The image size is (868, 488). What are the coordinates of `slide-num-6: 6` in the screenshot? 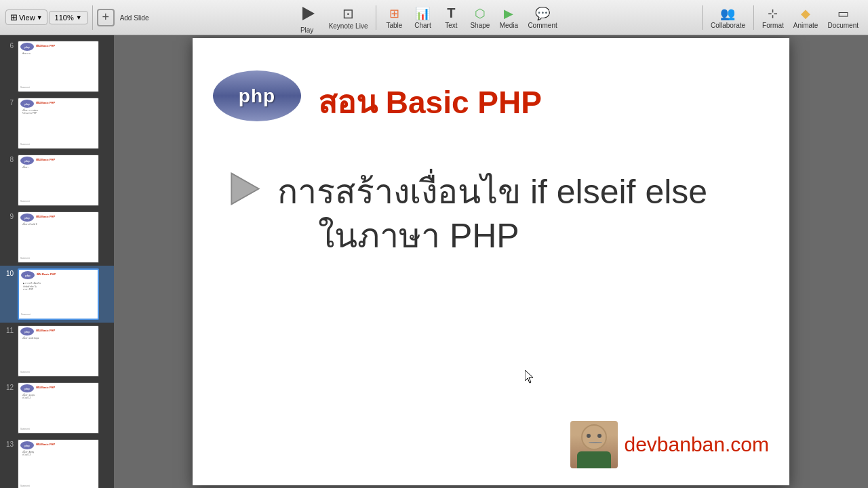 It's located at (9, 45).